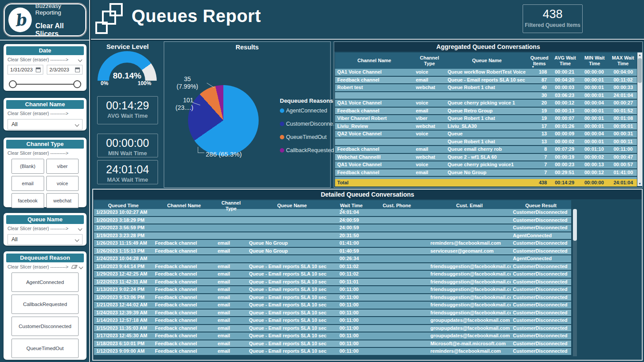  What do you see at coordinates (333, 290) in the screenshot?
I see `table-row: 1/13/2023 9:02:24 PMFeedback channelemai…` at bounding box center [333, 290].